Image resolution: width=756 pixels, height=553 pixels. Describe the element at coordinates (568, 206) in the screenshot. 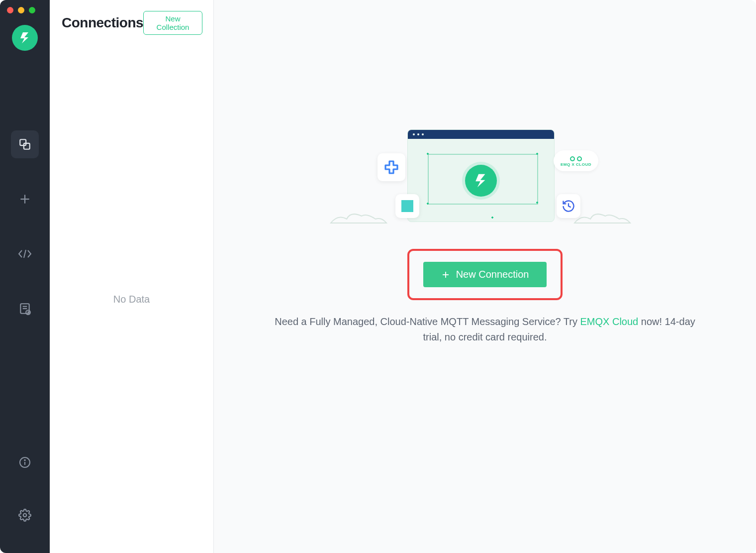

I see `history-icon` at that location.